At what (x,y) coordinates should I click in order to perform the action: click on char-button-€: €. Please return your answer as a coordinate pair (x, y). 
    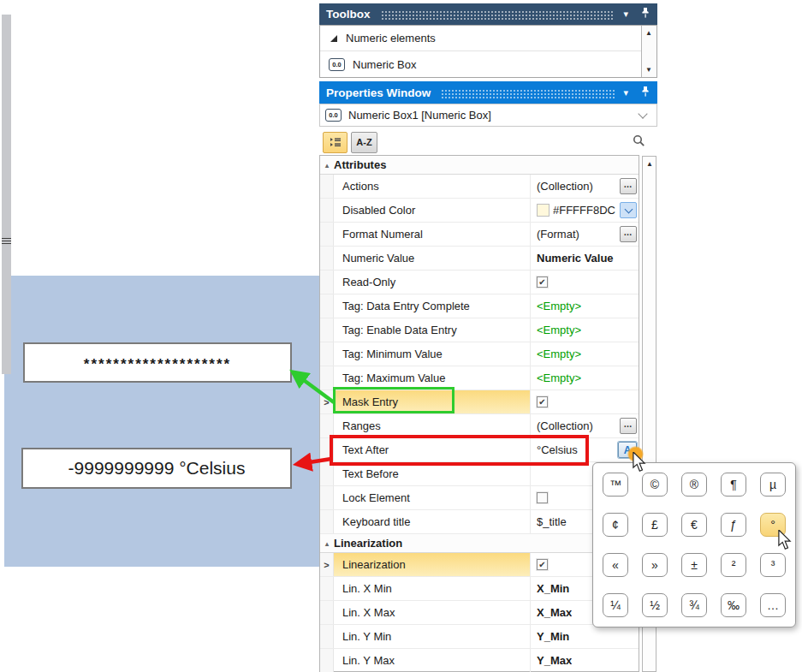
    Looking at the image, I should click on (694, 525).